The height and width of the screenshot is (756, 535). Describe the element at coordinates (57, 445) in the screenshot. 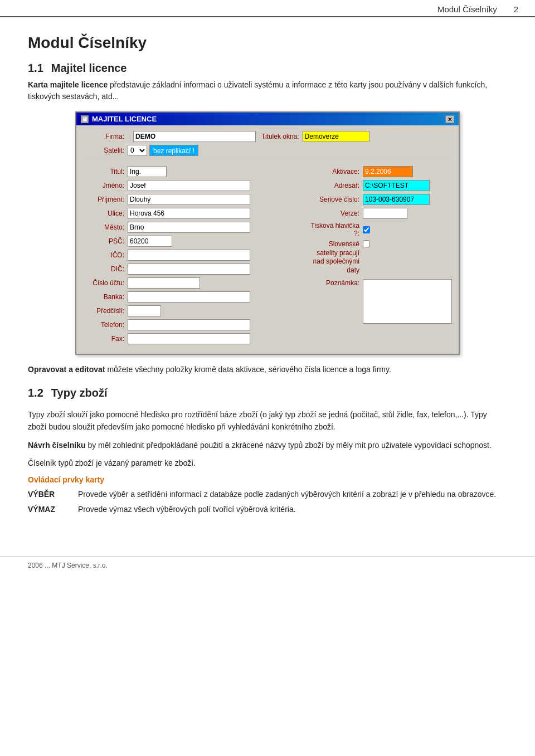

I see `section2-para2-bold: Návrh číselníku` at that location.